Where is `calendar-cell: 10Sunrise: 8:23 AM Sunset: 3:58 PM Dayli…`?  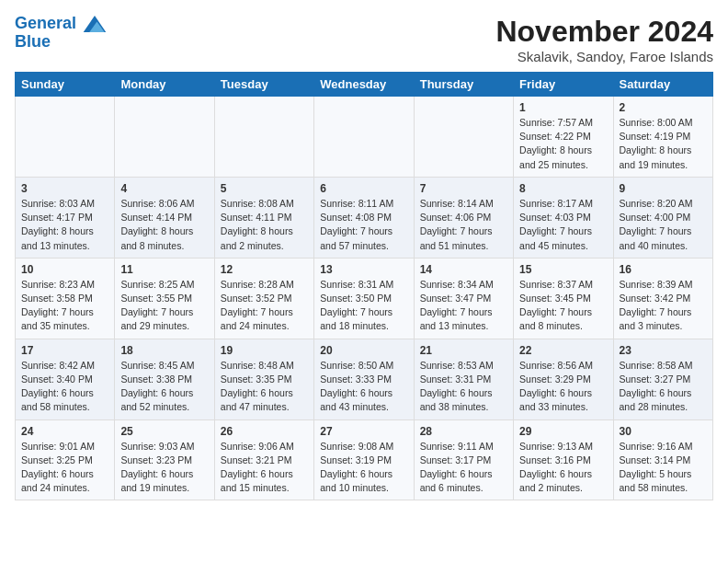 calendar-cell: 10Sunrise: 8:23 AM Sunset: 3:58 PM Dayli… is located at coordinates (65, 298).